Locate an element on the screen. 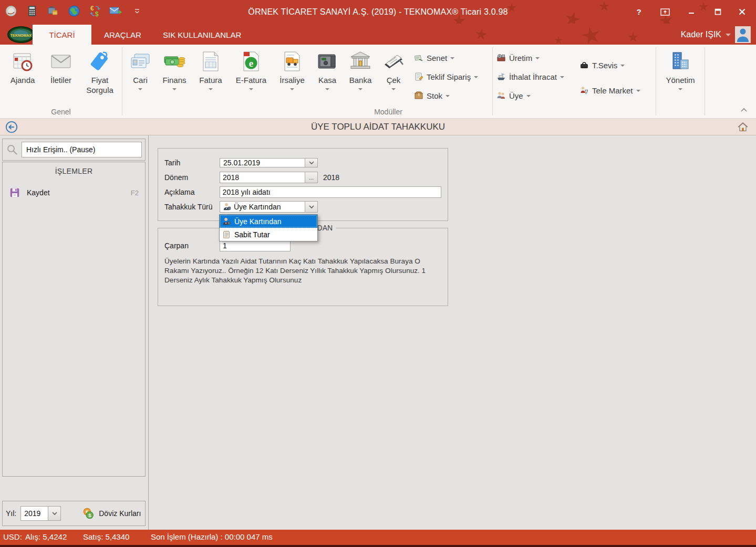 This screenshot has width=756, height=547. tab-sik-kullanilanlar: SIK KULLANILANLAR is located at coordinates (202, 35).